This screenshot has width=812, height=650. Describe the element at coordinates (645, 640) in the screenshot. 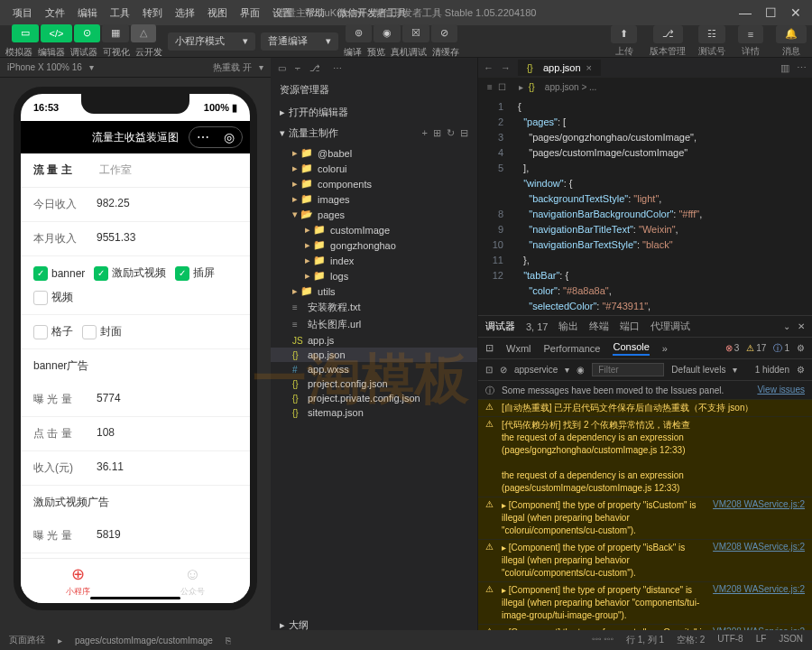

I see `cursor-pos: 行 1, 列 1` at that location.